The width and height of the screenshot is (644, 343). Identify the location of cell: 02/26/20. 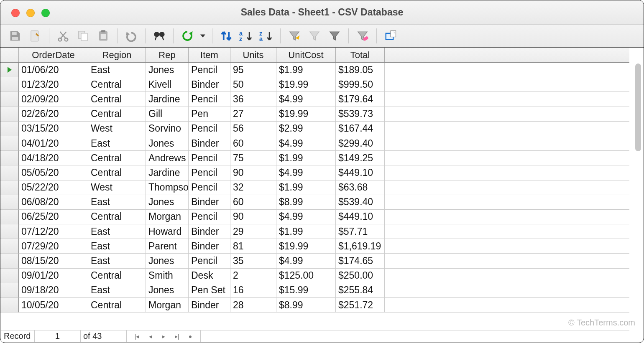
(54, 114).